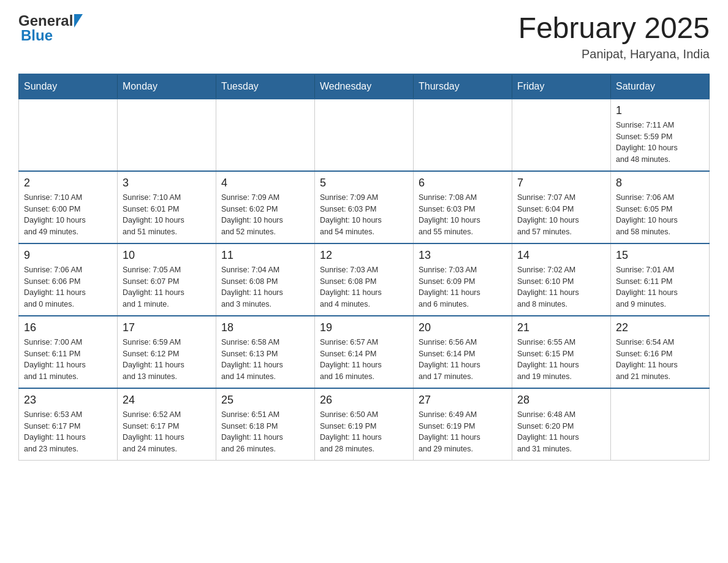  I want to click on weekday-header-wednesday: Wednesday, so click(364, 86).